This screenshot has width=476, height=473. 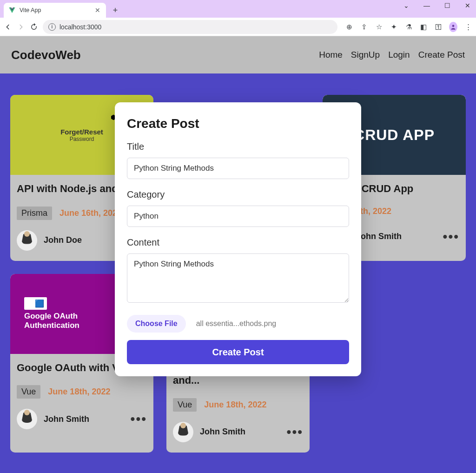 I want to click on category-label: Category, so click(x=238, y=194).